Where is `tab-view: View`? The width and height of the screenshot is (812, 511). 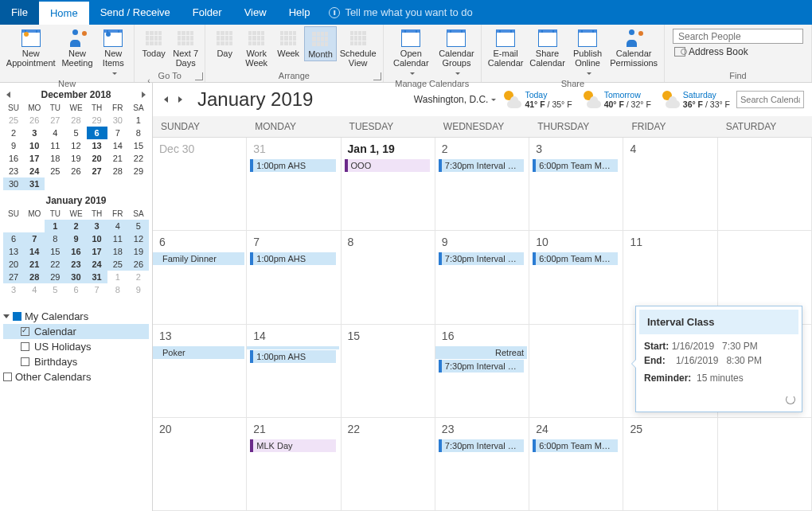
tab-view: View is located at coordinates (256, 13).